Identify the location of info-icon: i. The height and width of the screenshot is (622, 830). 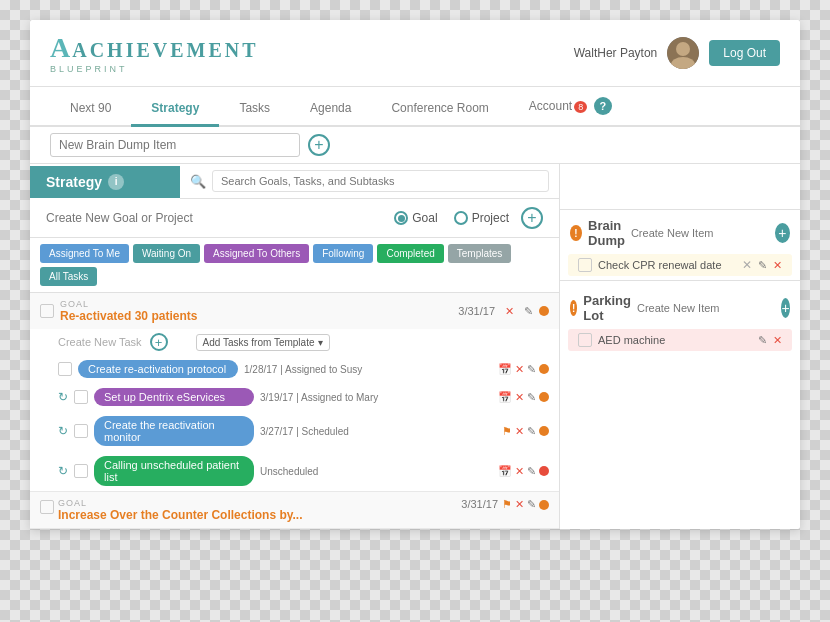
(116, 182).